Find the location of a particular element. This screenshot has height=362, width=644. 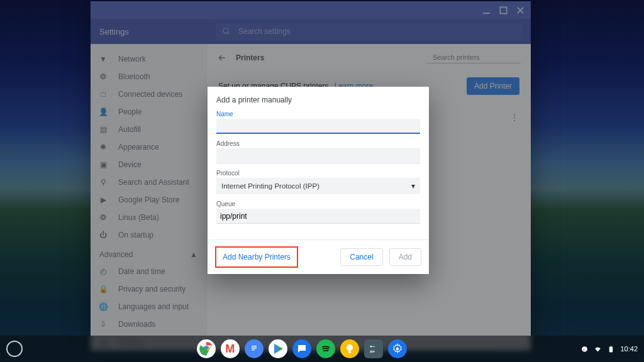

sidebar-item-network: ▼Network is located at coordinates (148, 59).